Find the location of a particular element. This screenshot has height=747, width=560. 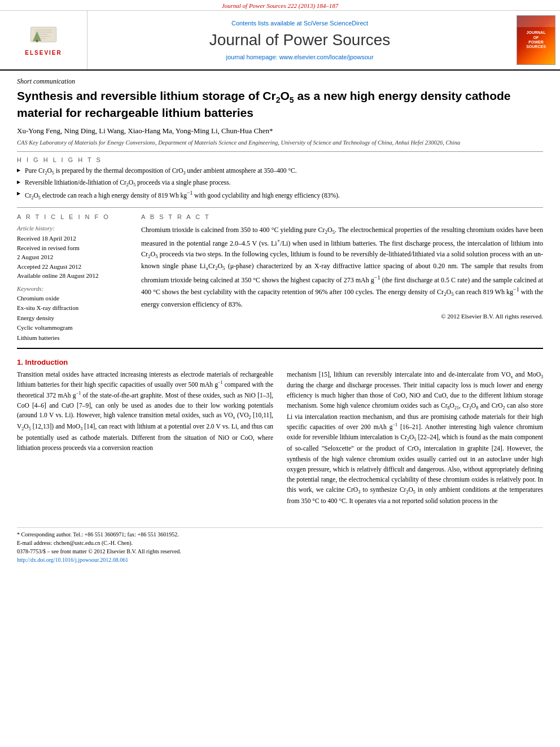

highlights-section: H I G H L I G H T S Pure Cr2O5 is prepar… is located at coordinates (280, 179).